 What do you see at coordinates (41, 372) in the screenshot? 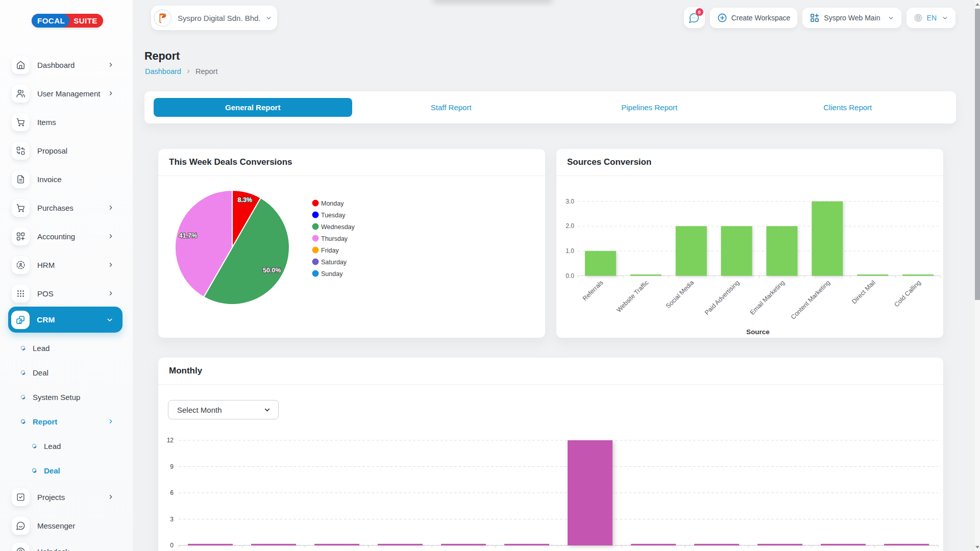
I see `sidebar-item-label: Deal` at bounding box center [41, 372].